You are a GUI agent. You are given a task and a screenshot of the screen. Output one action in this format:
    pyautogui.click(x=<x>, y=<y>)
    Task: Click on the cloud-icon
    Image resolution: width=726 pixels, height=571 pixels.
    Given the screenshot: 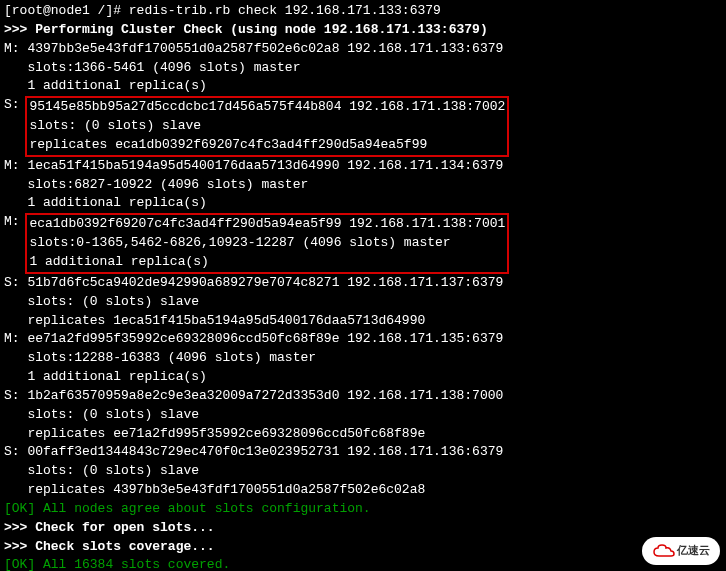 What is the action you would take?
    pyautogui.click(x=664, y=551)
    